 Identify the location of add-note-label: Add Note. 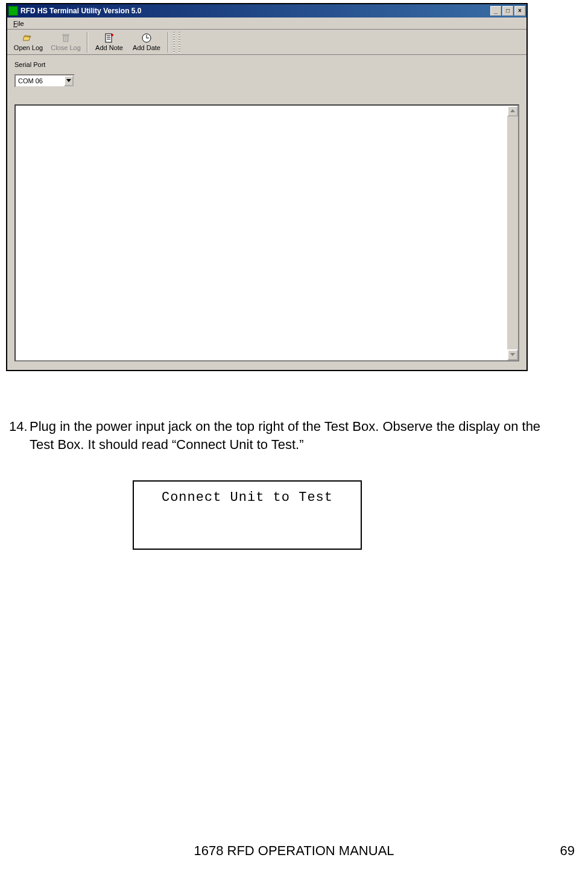
(109, 48).